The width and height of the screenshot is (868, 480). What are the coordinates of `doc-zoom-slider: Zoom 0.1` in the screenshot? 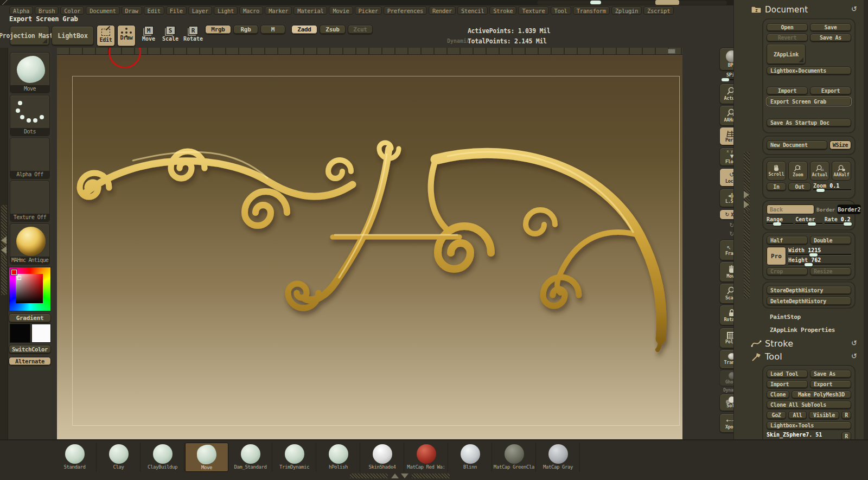 It's located at (832, 187).